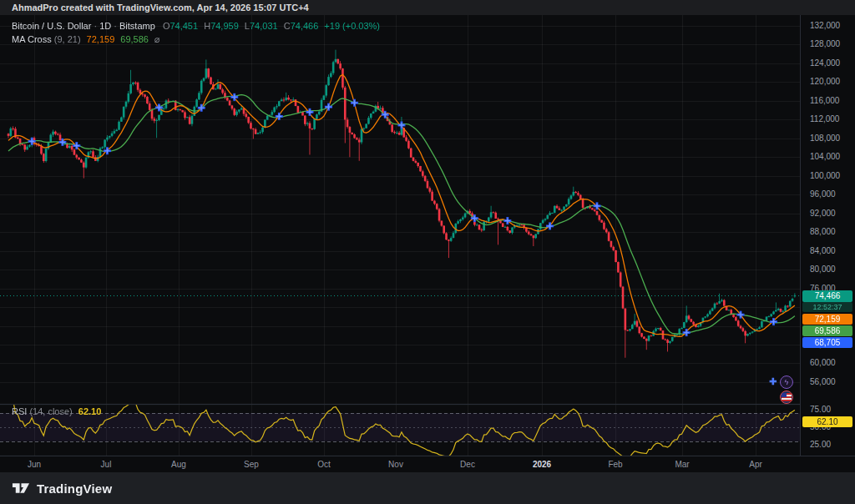 The image size is (855, 504). Describe the element at coordinates (827, 342) in the screenshot. I see `ma-cross-badge: 68,705` at that location.